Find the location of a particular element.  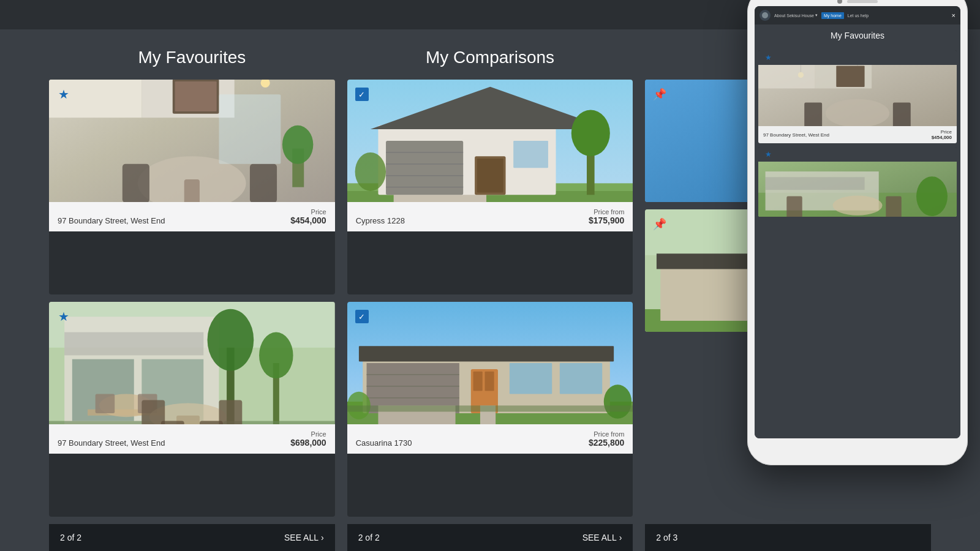

phone-close-btn: × is located at coordinates (954, 15).